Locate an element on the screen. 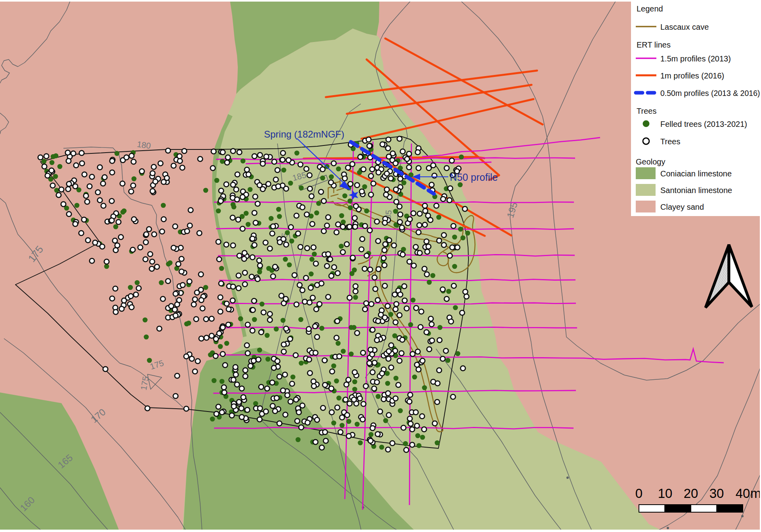 This screenshot has width=761, height=532. svg-text: 20 is located at coordinates (691, 493).